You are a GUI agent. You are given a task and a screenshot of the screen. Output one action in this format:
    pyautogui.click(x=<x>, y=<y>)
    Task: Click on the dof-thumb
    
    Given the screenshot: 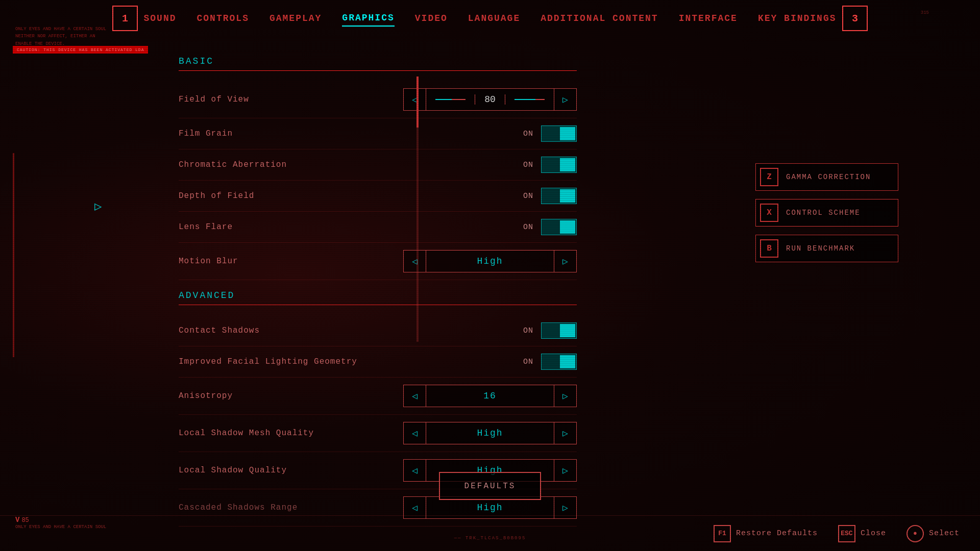 What is the action you would take?
    pyautogui.click(x=568, y=196)
    